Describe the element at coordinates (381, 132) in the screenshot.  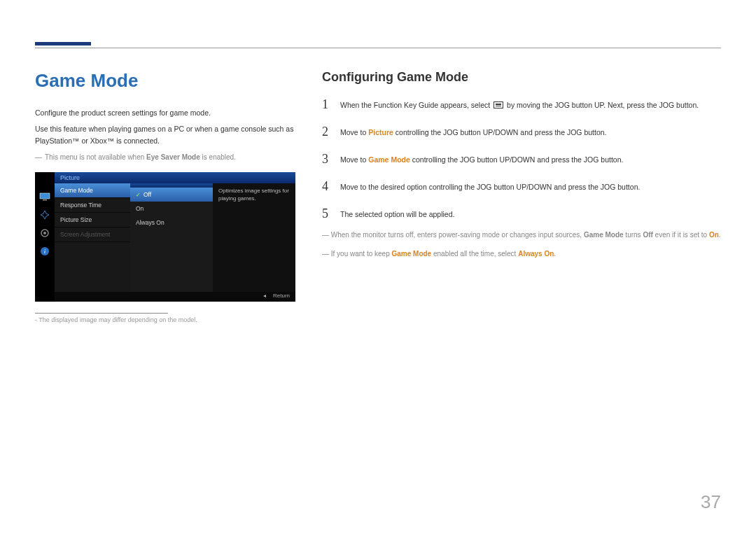
I see `step-orange: Picture` at that location.